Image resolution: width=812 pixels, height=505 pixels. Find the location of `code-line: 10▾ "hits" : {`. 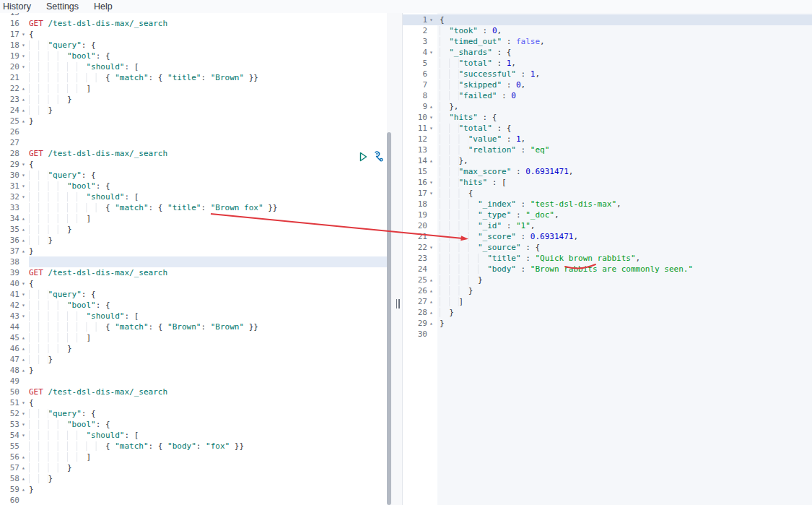

code-line: 10▾ "hits" : { is located at coordinates (608, 117).